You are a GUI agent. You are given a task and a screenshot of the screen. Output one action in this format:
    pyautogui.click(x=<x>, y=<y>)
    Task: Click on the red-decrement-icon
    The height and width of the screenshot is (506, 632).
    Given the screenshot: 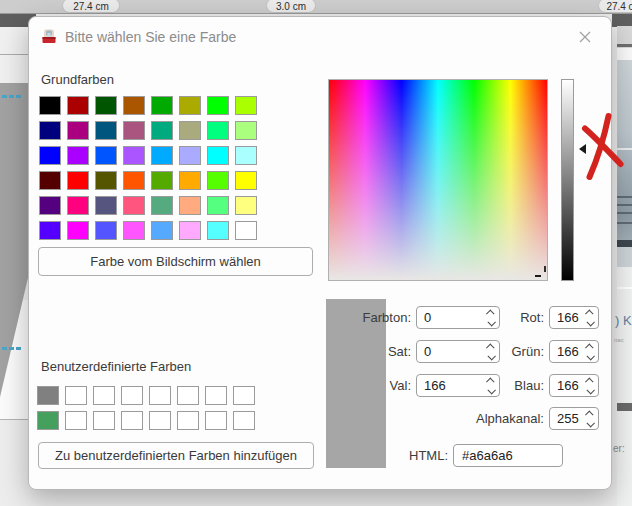 What is the action you would take?
    pyautogui.click(x=590, y=322)
    